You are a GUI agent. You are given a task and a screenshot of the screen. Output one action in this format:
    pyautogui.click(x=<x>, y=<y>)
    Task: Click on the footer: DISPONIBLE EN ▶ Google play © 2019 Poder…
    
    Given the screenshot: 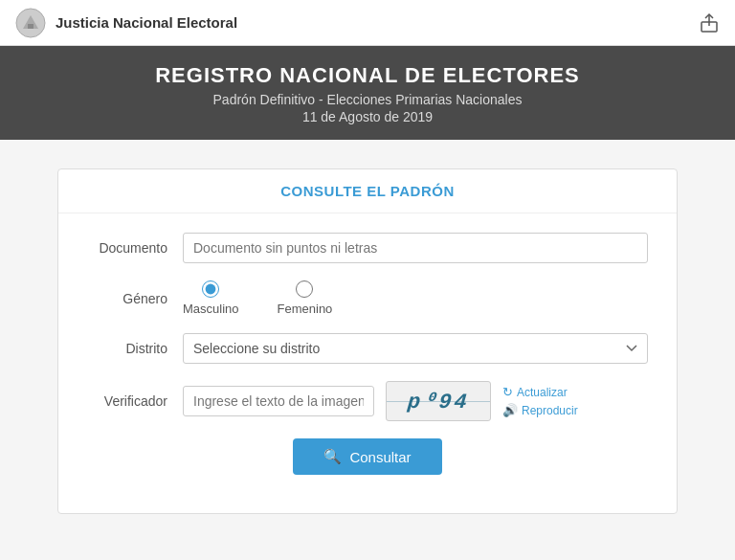 What is the action you would take?
    pyautogui.click(x=368, y=551)
    